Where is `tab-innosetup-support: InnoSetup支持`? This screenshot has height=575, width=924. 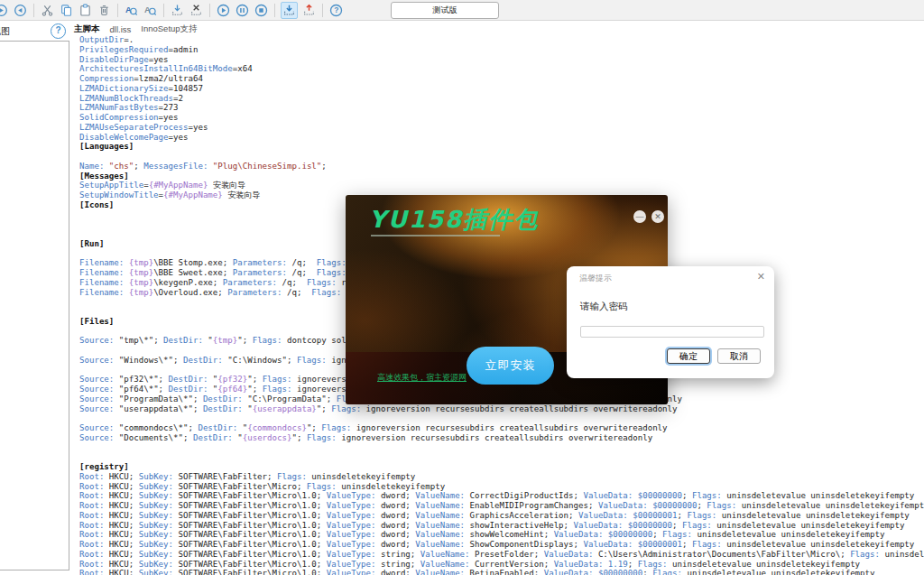
tab-innosetup-support: InnoSetup支持 is located at coordinates (169, 29).